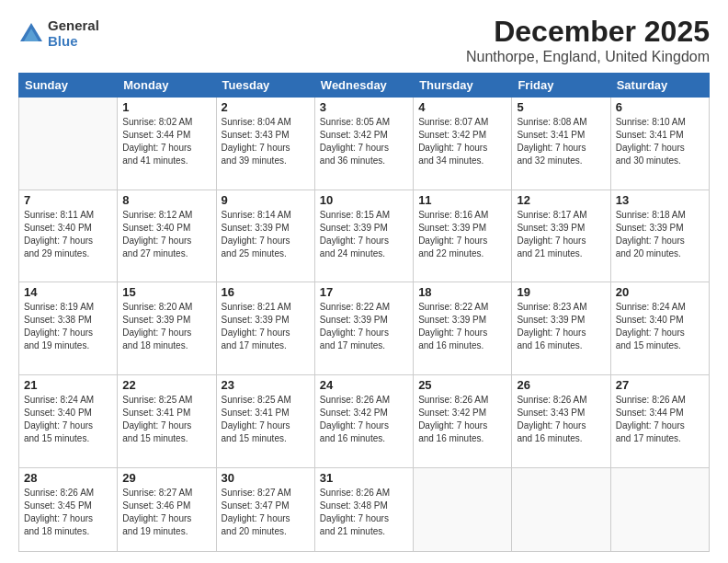 The height and width of the screenshot is (563, 728). What do you see at coordinates (660, 385) in the screenshot?
I see `day-number: 27` at bounding box center [660, 385].